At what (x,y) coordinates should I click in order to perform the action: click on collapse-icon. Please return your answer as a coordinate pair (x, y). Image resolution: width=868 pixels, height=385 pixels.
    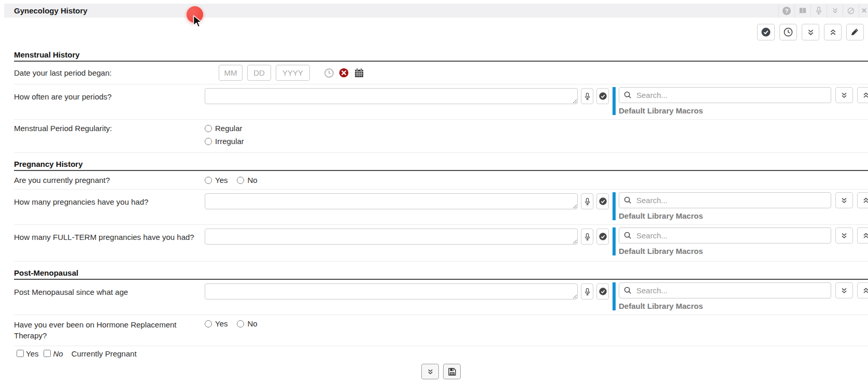
    Looking at the image, I should click on (834, 10).